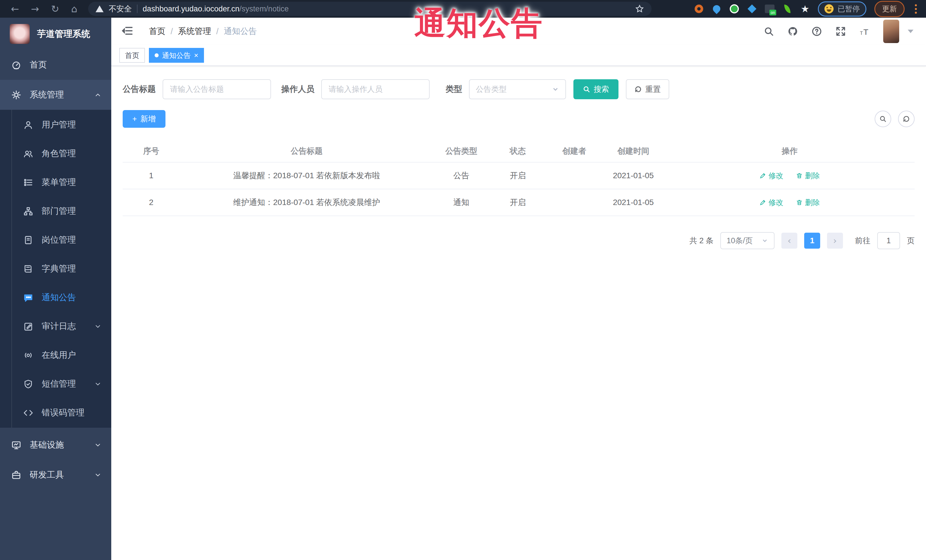  I want to click on sidebar-item-label: 错误码管理, so click(63, 412).